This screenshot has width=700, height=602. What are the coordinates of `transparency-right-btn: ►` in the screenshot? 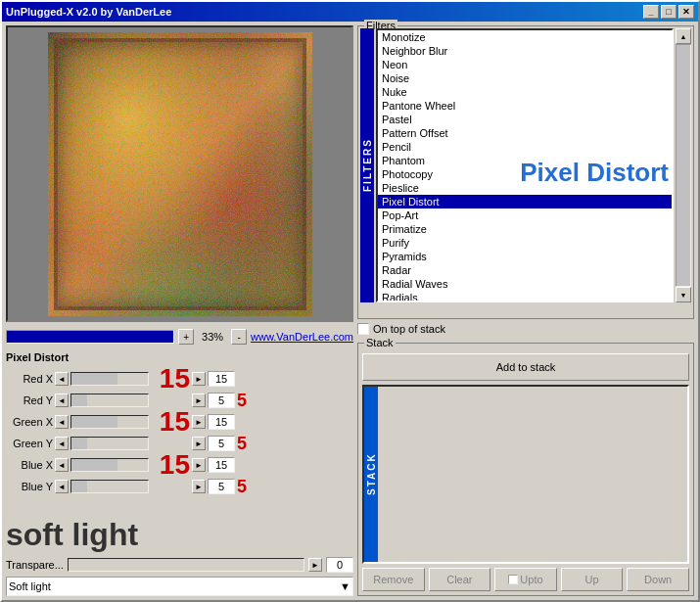 It's located at (315, 565).